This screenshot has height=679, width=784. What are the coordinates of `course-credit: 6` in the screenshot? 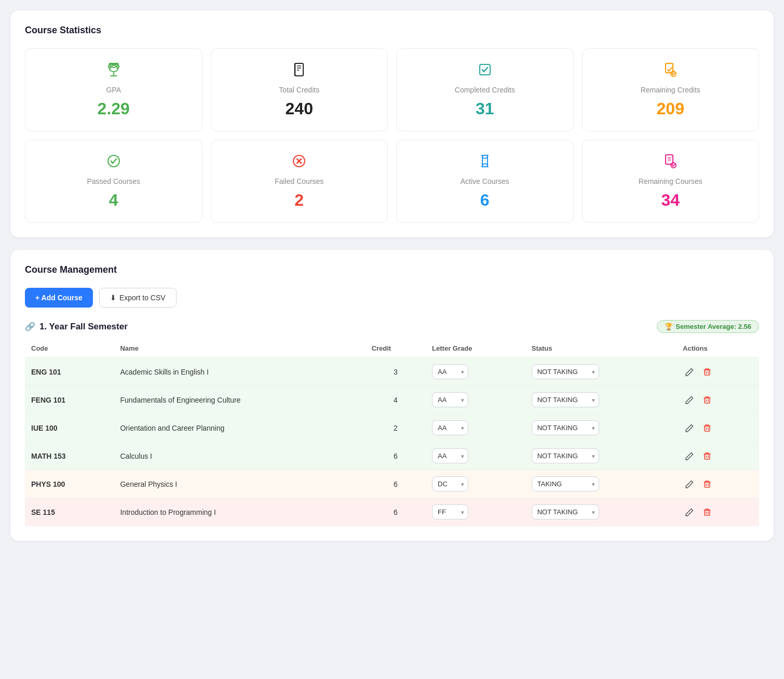 It's located at (396, 484).